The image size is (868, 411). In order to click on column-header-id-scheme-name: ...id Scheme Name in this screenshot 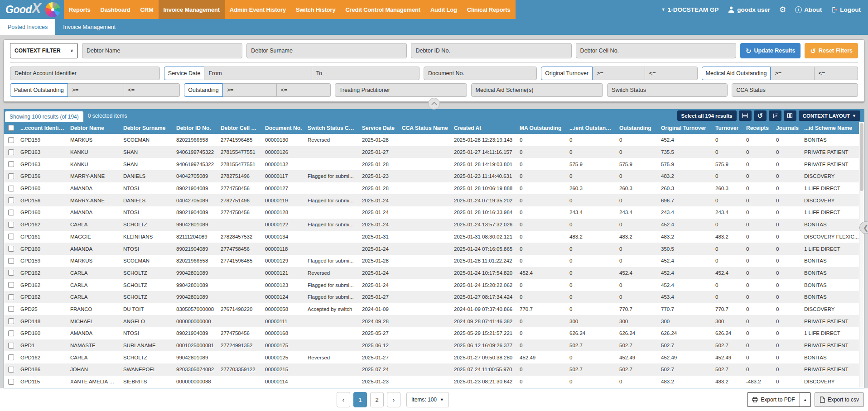, I will do `click(833, 128)`.